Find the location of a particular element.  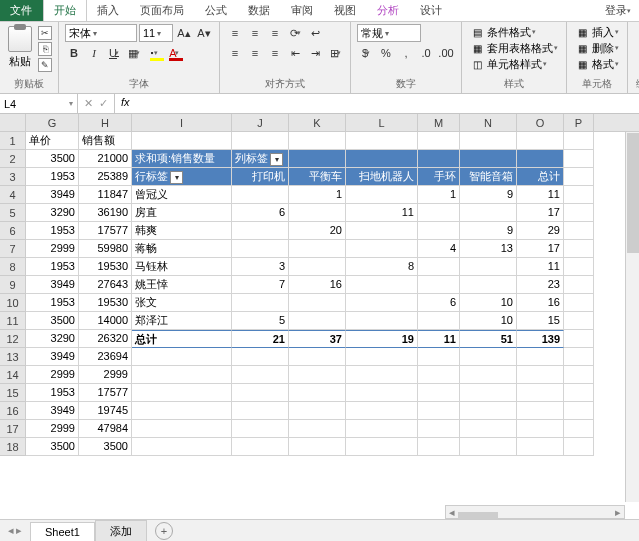

cell: 11847 is located at coordinates (106, 195).